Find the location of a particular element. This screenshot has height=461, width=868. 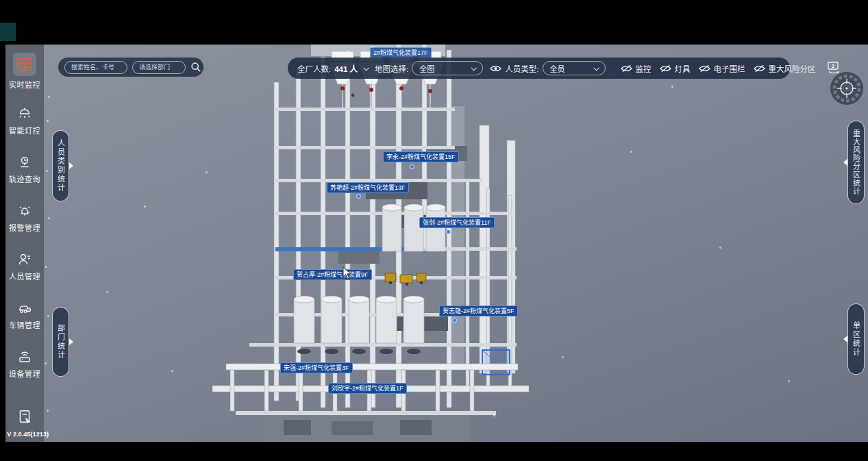

sidebar-item-personnel-management: 人员管理 is located at coordinates (25, 271).